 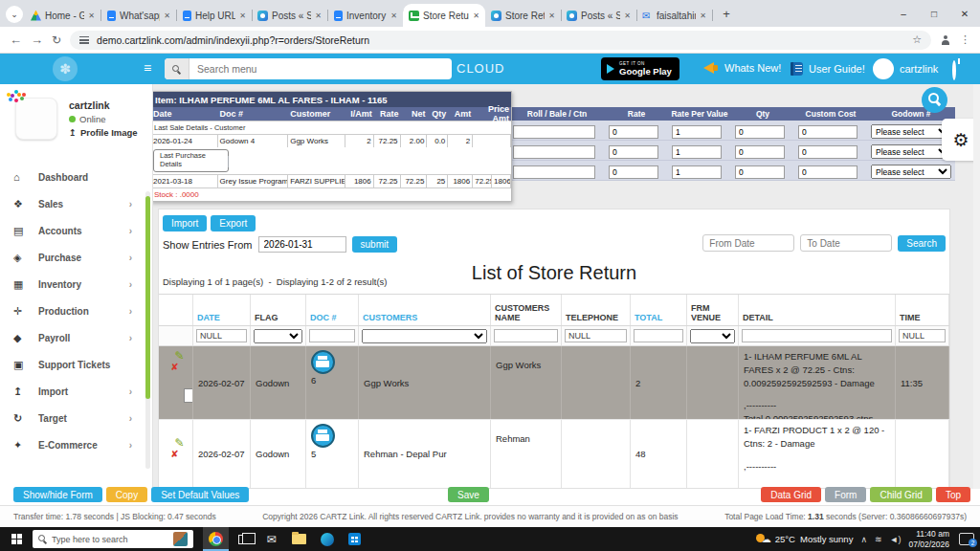 What do you see at coordinates (748, 243) in the screenshot?
I see `from-date-input` at bounding box center [748, 243].